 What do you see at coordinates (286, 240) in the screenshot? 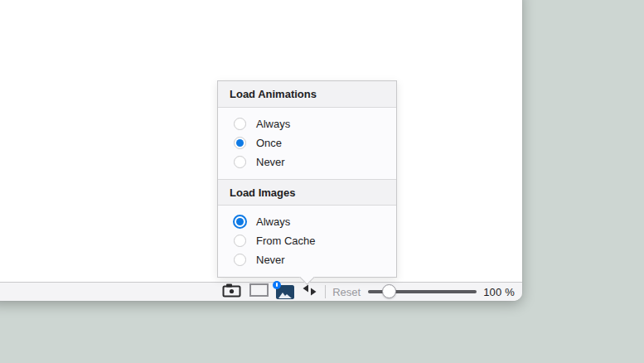
I see `radio-label: From Cache` at bounding box center [286, 240].